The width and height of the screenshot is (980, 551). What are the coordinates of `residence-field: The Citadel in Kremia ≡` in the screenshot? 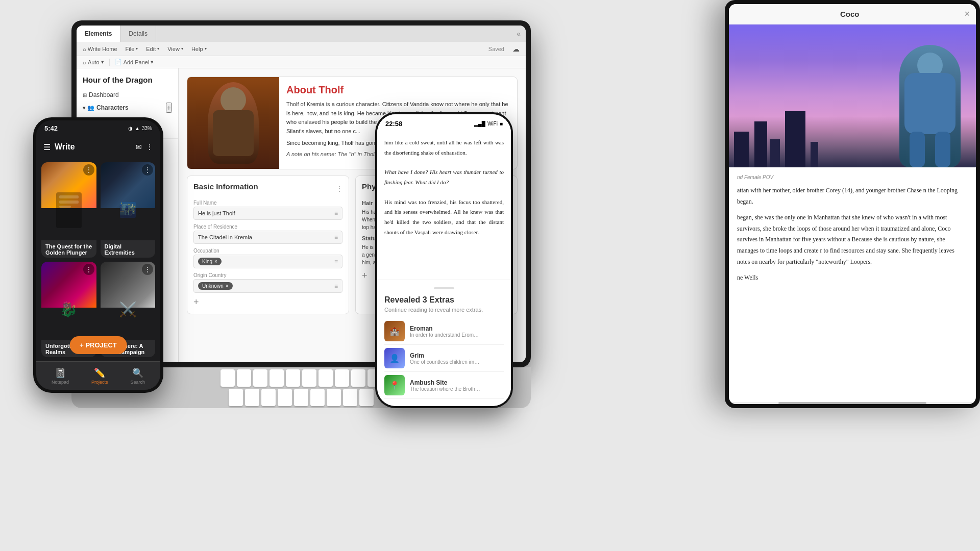 It's located at (268, 237).